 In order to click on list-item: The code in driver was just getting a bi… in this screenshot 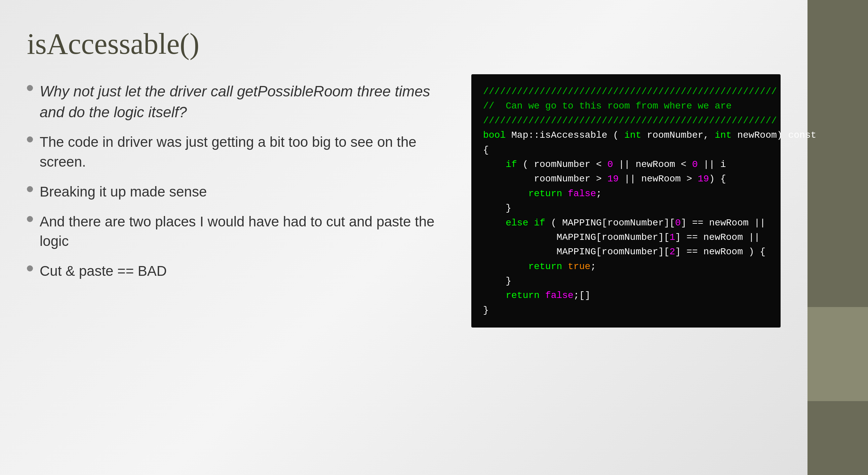, I will do `click(239, 152)`.